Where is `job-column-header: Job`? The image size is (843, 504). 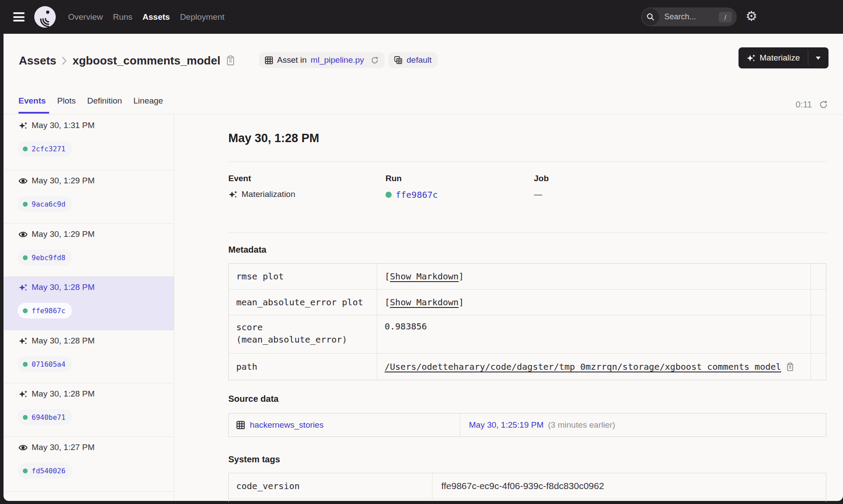 job-column-header: Job is located at coordinates (541, 179).